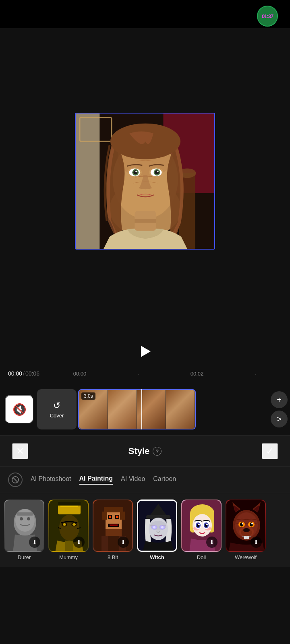 The image size is (290, 644). I want to click on video-image, so click(145, 181).